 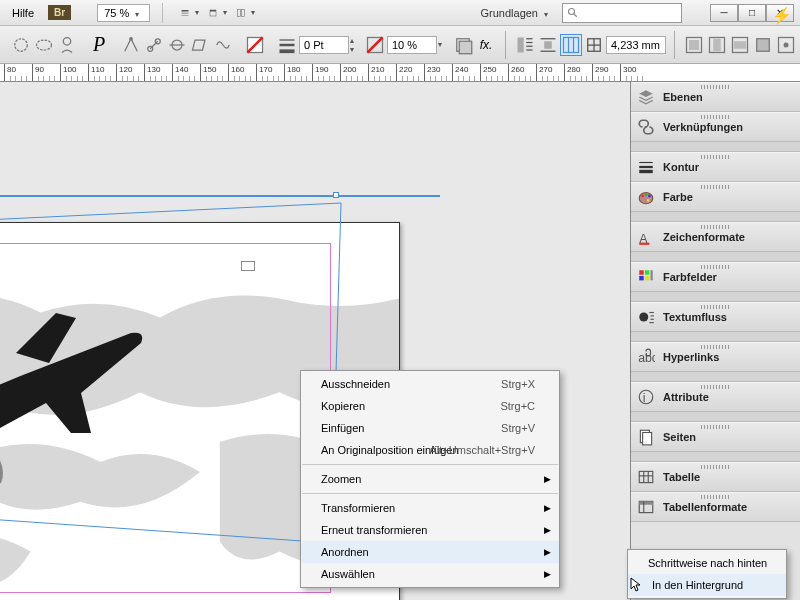 I want to click on panel-pages: Seiten, so click(x=716, y=437).